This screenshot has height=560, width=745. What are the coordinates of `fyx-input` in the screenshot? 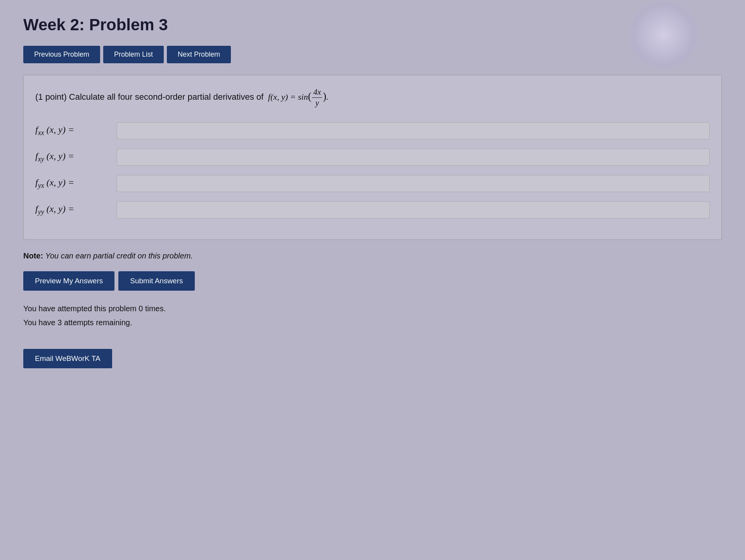 It's located at (413, 184).